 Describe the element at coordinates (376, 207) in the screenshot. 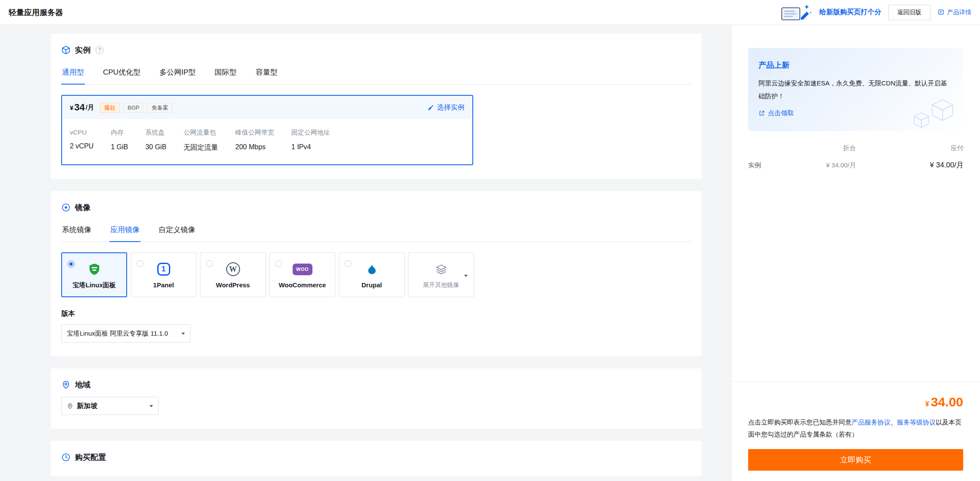

I see `image-card-head: 镜像` at that location.